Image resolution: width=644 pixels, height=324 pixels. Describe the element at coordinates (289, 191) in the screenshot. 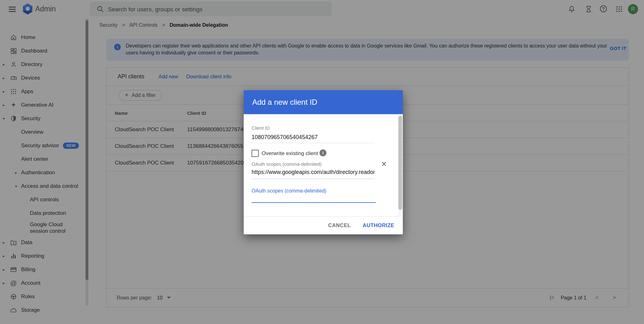

I see `oauth-scopes-label-2: OAuth scopes (comma-delimited)` at that location.